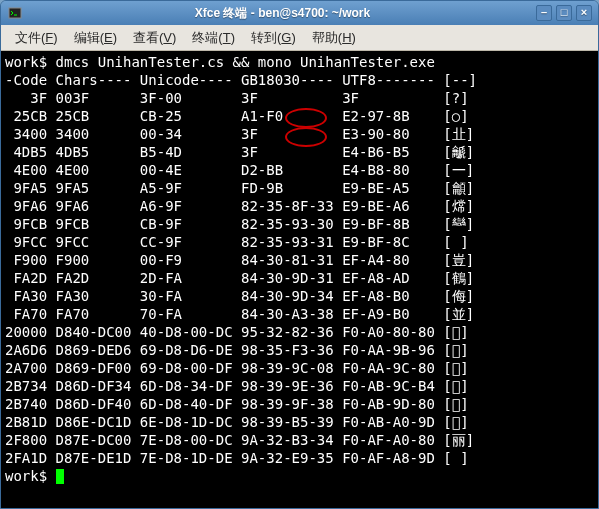 The height and width of the screenshot is (509, 599). What do you see at coordinates (334, 38) in the screenshot?
I see `menu-help: 帮助(H)` at bounding box center [334, 38].